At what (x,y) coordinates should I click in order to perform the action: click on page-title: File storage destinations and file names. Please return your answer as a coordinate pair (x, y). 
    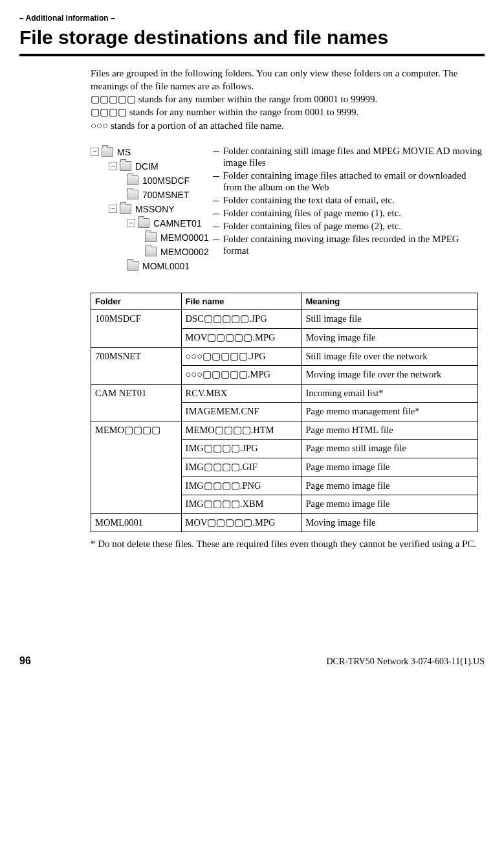
    Looking at the image, I should click on (252, 38).